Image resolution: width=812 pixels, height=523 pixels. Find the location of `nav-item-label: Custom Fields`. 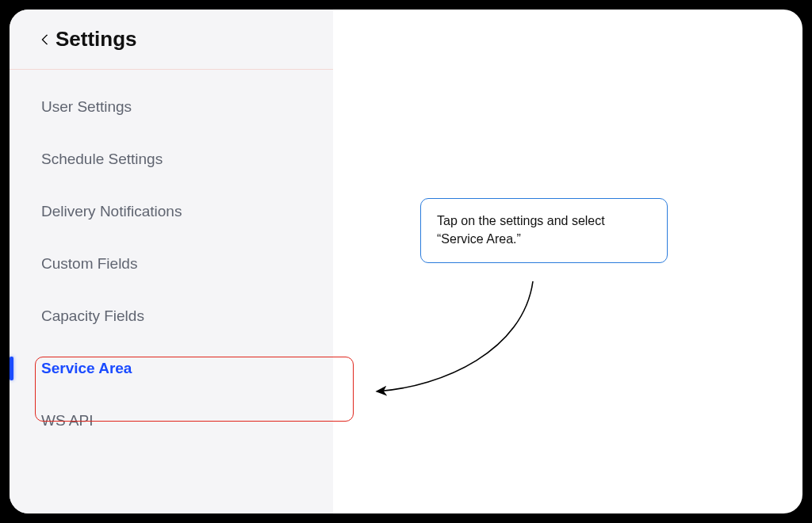

nav-item-label: Custom Fields is located at coordinates (89, 264).